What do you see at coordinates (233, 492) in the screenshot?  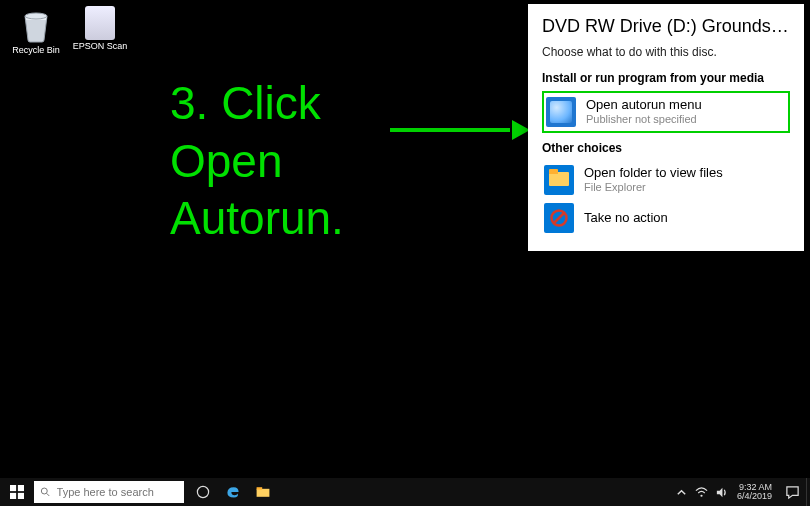 I see `taskbar-app-edge` at bounding box center [233, 492].